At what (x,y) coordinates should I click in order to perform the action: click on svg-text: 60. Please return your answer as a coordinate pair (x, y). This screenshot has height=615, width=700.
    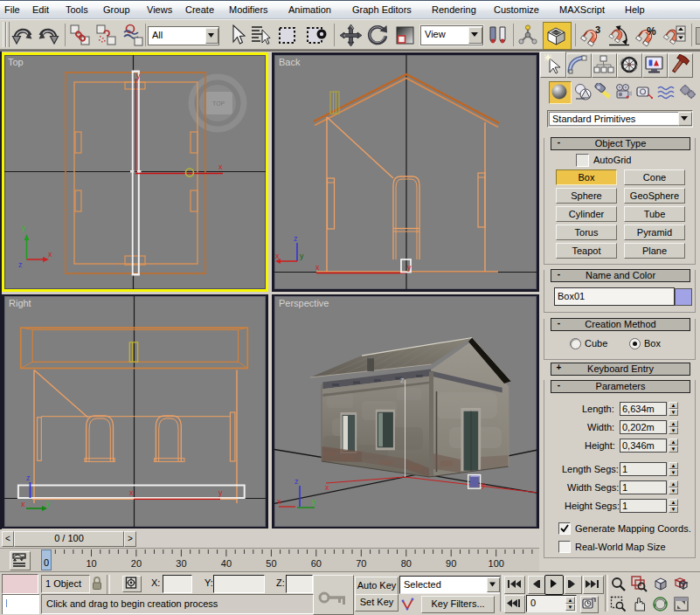
    Looking at the image, I should click on (316, 563).